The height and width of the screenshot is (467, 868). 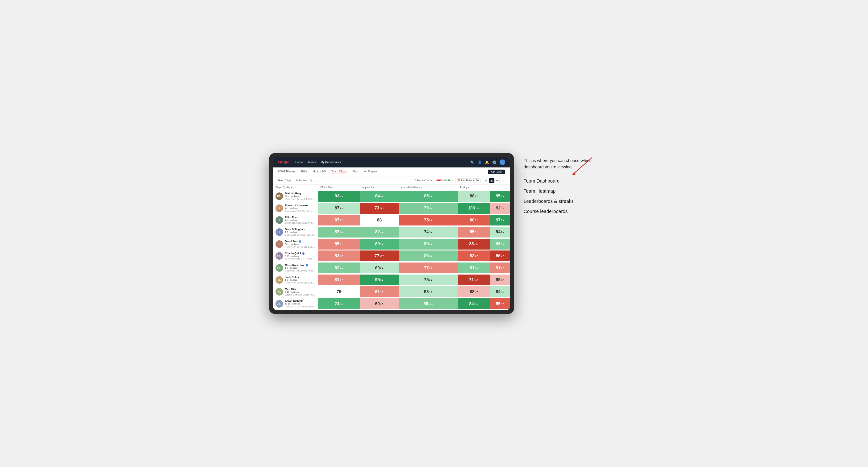 I want to click on settings-icon: ⚙️, so click(x=494, y=162).